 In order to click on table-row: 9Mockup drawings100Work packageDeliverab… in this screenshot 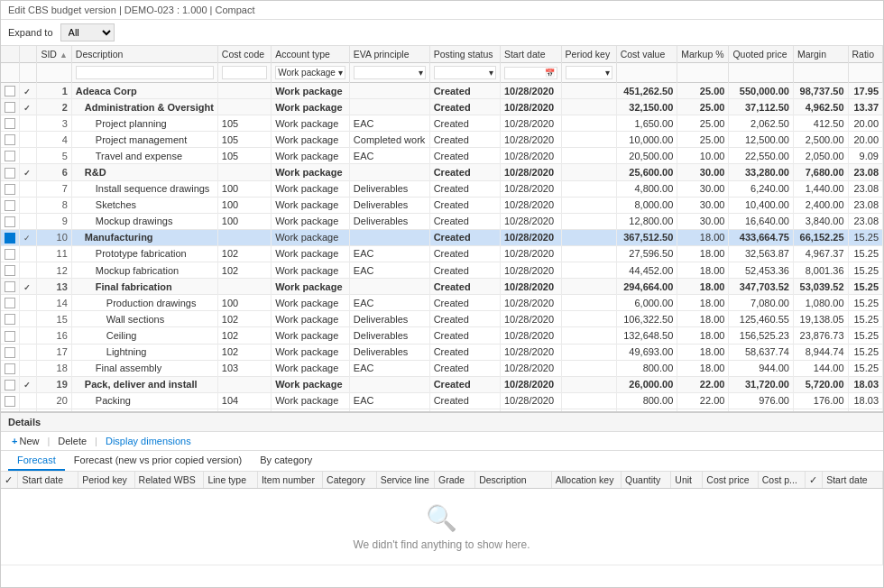, I will do `click(442, 221)`.